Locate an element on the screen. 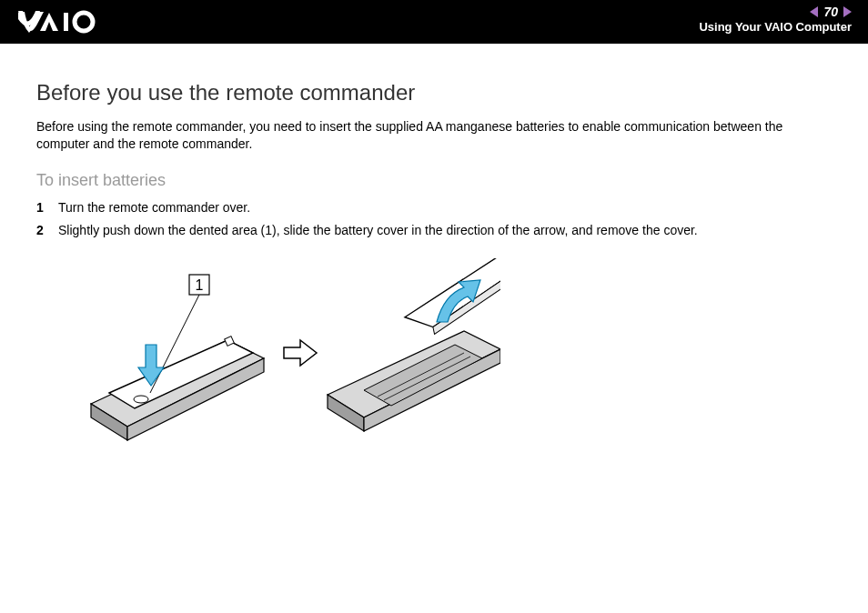 The height and width of the screenshot is (613, 868). vaio-logo: VAIO is located at coordinates (68, 24).